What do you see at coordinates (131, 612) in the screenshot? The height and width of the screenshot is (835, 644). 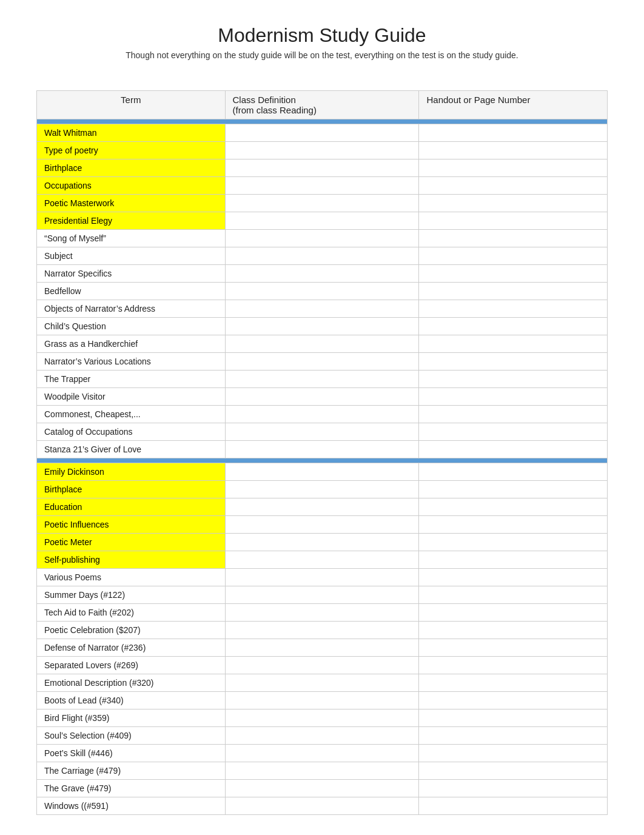 I see `term-cell: Tech Aid to Faith (#202)` at bounding box center [131, 612].